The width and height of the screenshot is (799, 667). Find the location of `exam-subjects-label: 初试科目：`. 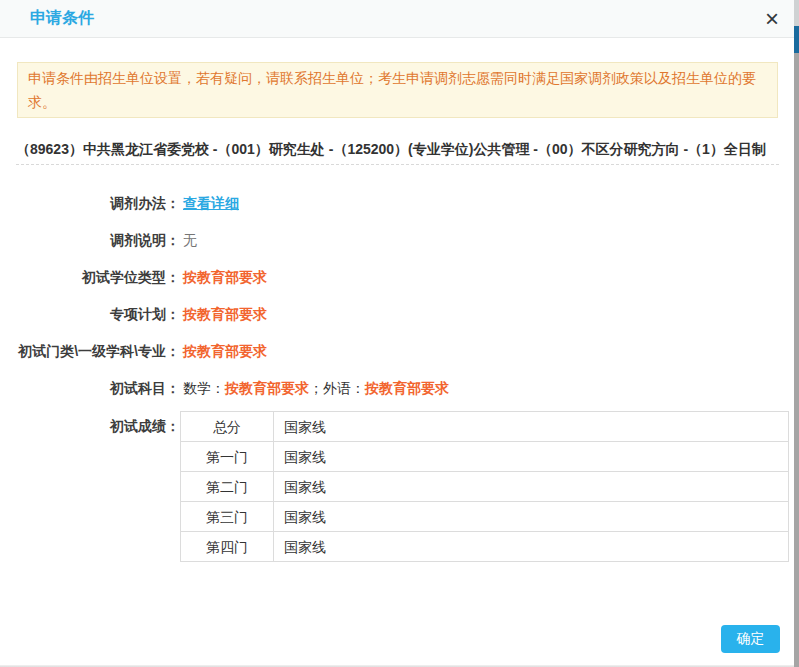

exam-subjects-label: 初试科目： is located at coordinates (98, 388).